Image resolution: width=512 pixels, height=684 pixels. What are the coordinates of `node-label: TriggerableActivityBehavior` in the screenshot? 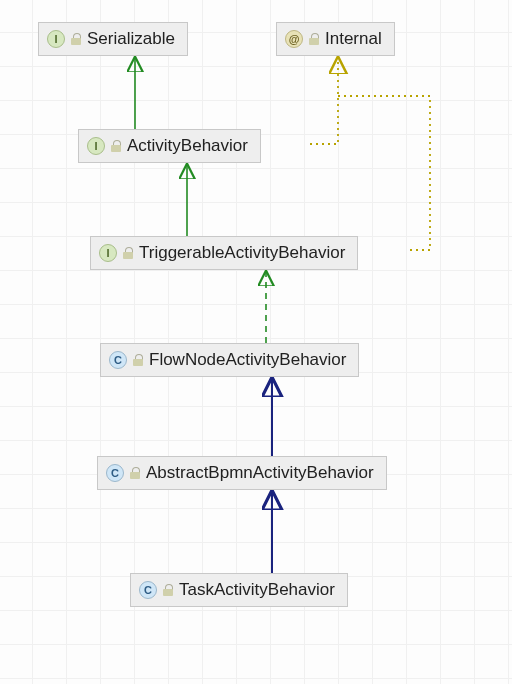 It's located at (242, 253).